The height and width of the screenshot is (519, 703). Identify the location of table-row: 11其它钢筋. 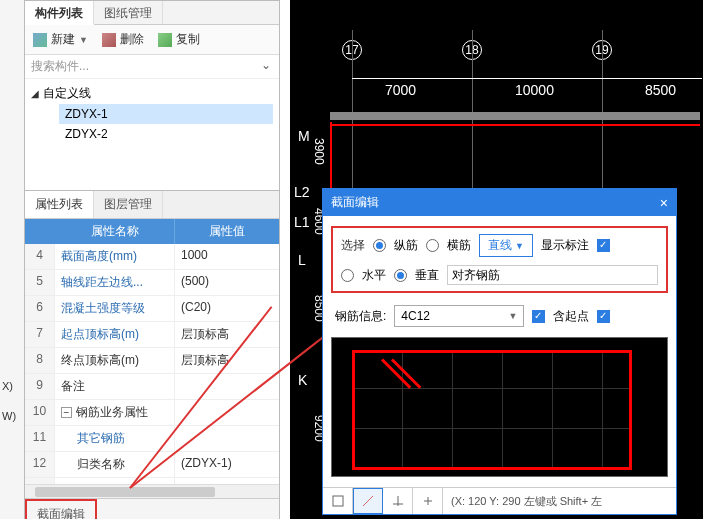
(152, 439).